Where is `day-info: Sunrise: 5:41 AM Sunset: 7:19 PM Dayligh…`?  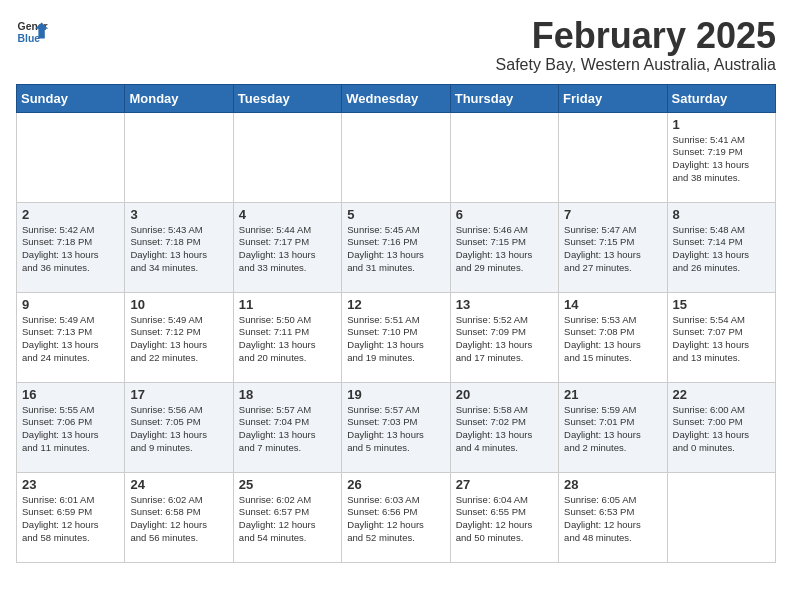
day-info: Sunrise: 5:41 AM Sunset: 7:19 PM Dayligh… is located at coordinates (722, 160).